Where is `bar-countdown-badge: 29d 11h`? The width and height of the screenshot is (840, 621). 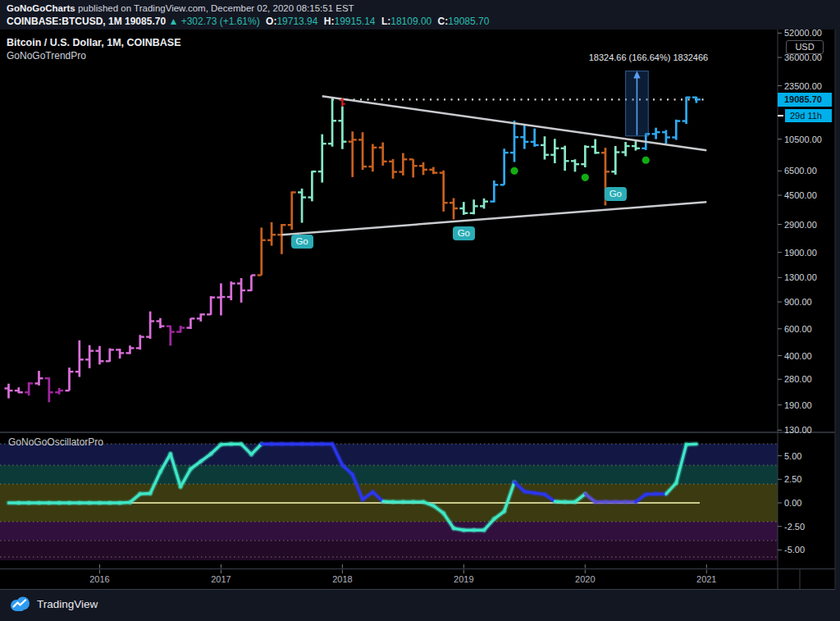
bar-countdown-badge: 29d 11h is located at coordinates (809, 116).